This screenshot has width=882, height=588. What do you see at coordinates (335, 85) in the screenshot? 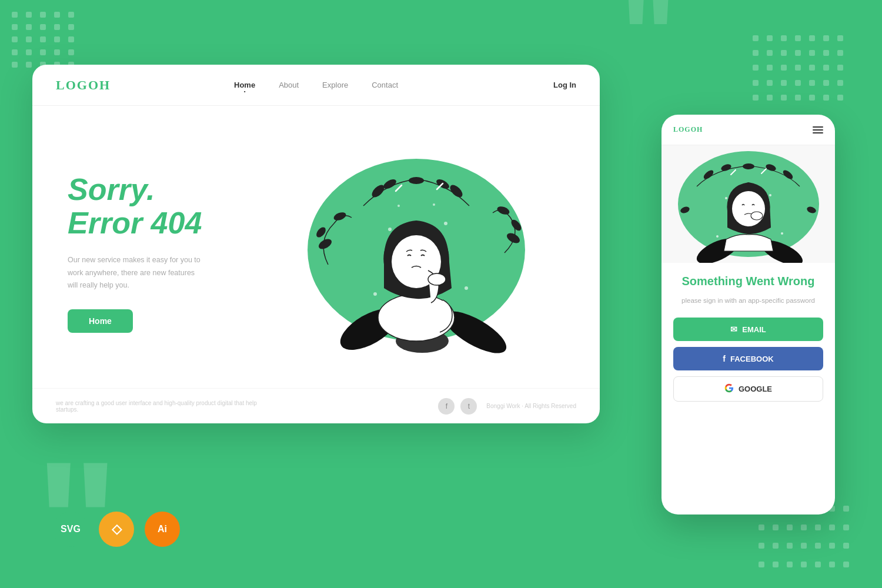
I see `nav-explore: Explore` at bounding box center [335, 85].